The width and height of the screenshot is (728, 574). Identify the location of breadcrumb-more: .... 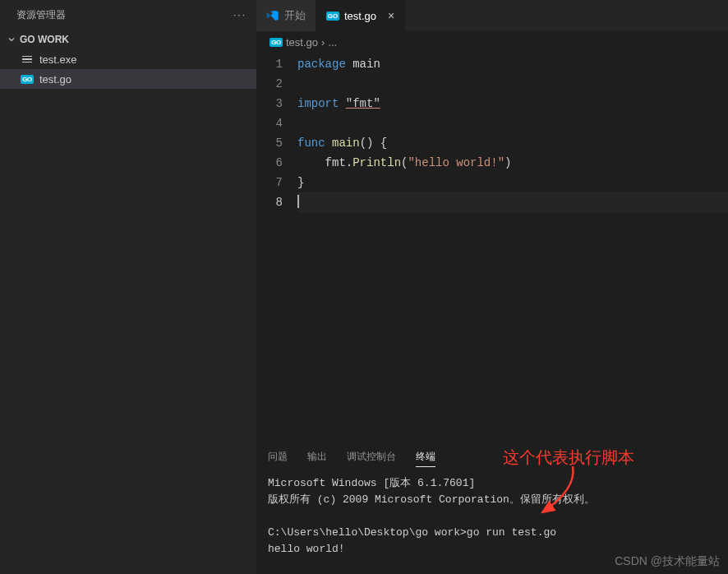
(332, 43).